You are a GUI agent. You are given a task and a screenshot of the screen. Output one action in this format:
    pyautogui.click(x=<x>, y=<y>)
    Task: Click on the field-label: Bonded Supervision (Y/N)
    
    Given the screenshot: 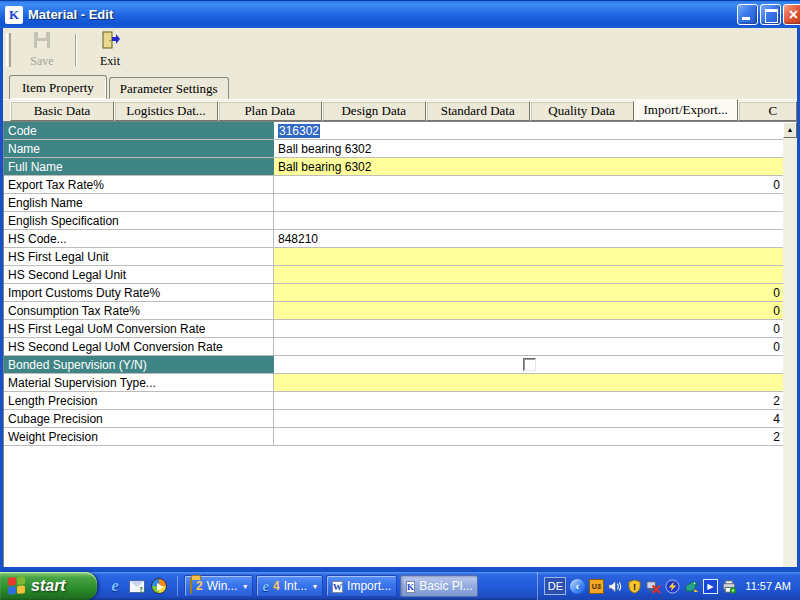 What is the action you would take?
    pyautogui.click(x=139, y=364)
    